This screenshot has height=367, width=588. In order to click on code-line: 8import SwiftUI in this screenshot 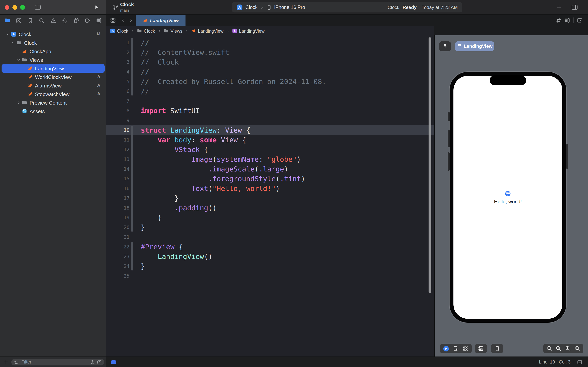, I will do `click(270, 111)`.